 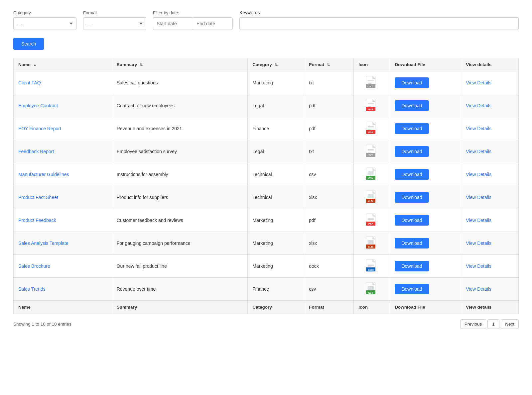 I want to click on cell-summary: Revenue and expenses in 2021, so click(x=180, y=129).